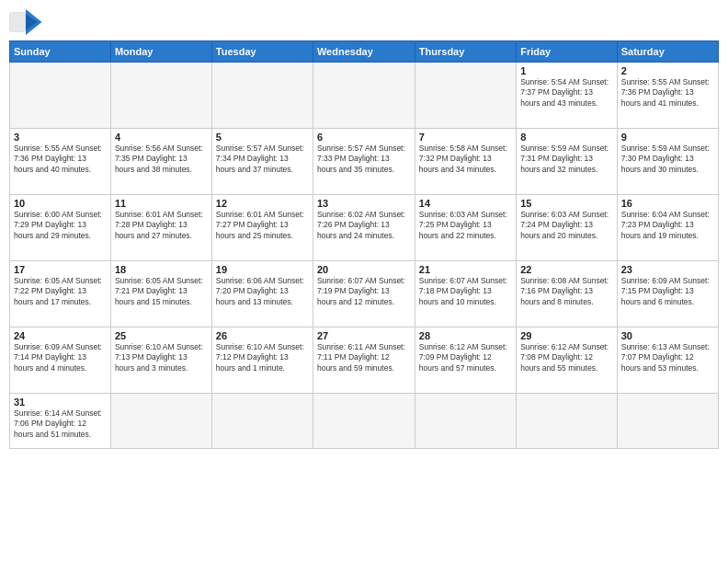  I want to click on day-number: 3, so click(61, 137).